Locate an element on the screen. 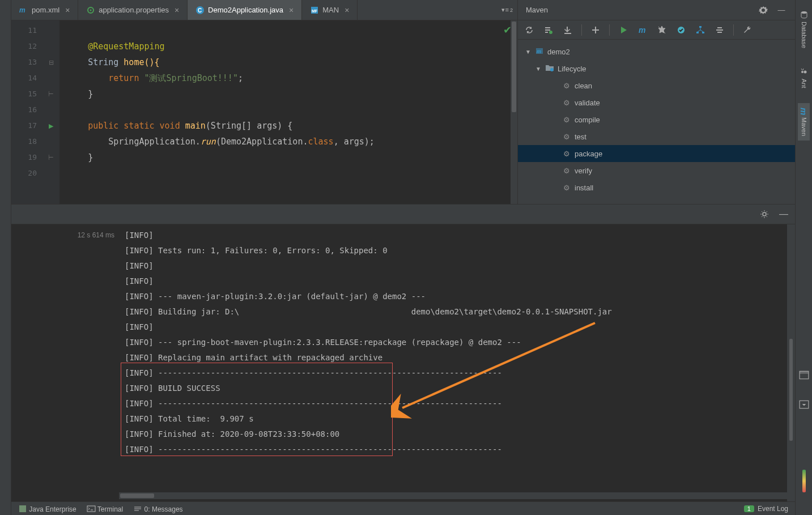 Image resolution: width=812 pixels, height=515 pixels. download-icon is located at coordinates (568, 30).